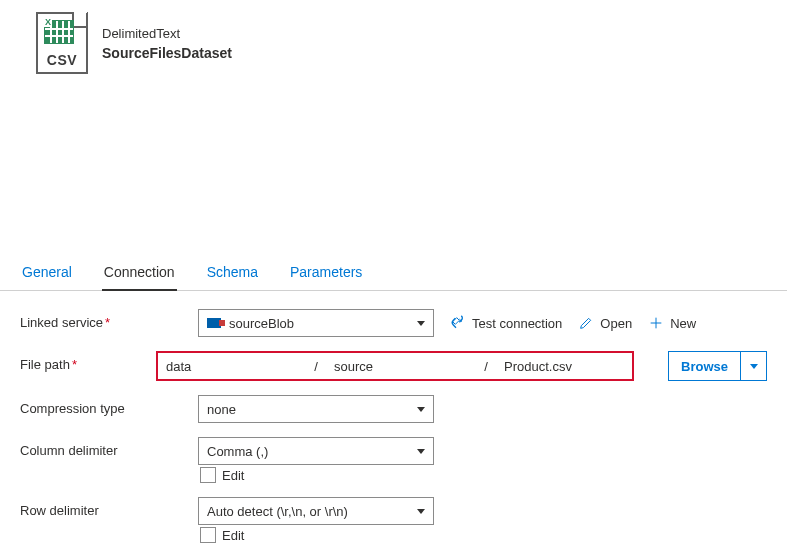 This screenshot has width=787, height=546. I want to click on dataset-type-label: DelimitedText, so click(167, 34).